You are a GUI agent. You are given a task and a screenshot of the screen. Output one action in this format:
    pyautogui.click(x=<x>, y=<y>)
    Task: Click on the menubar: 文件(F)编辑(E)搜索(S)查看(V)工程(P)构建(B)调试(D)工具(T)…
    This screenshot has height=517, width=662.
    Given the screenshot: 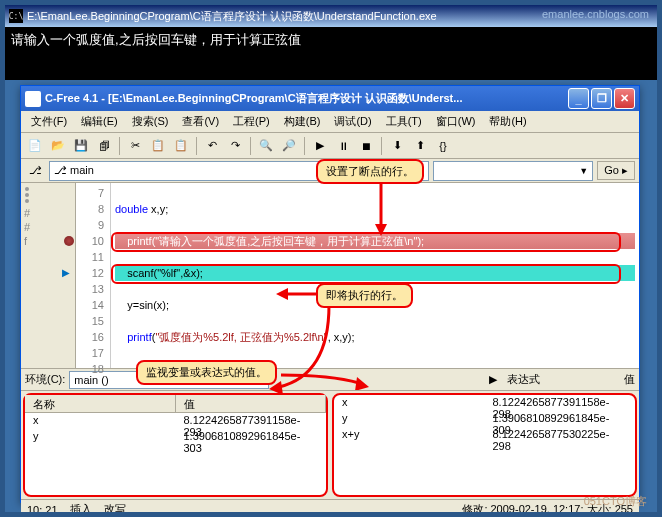 What is the action you would take?
    pyautogui.click(x=330, y=122)
    